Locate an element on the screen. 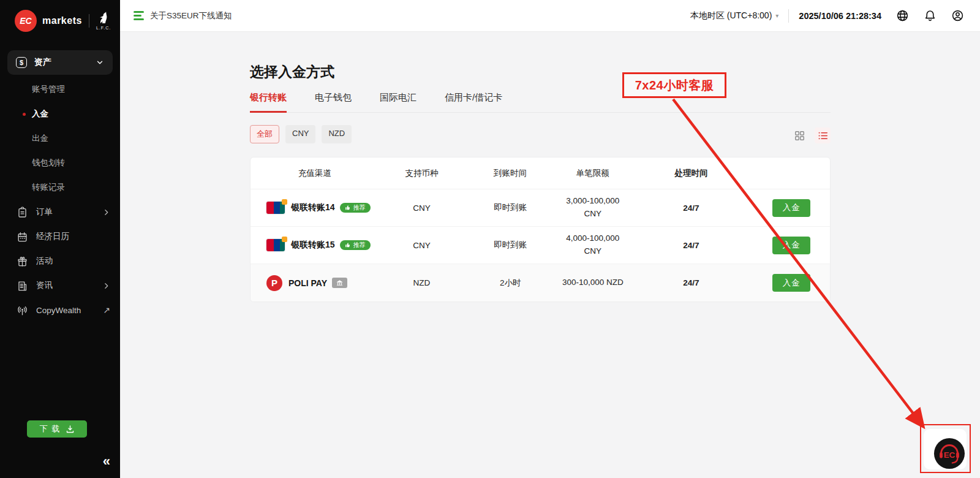 The image size is (980, 478). table-row: P POLI PAY NZD 2小时 300-10,000 NZD 24/7 入… is located at coordinates (540, 283).